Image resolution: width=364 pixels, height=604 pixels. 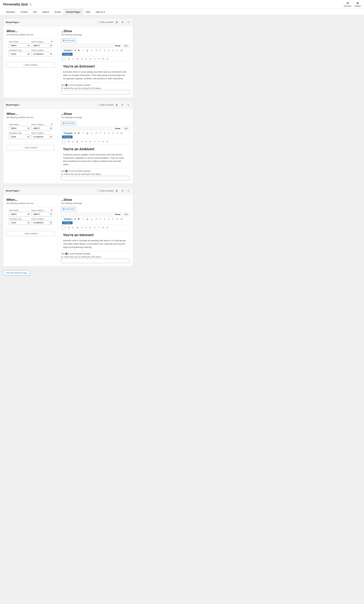 What do you see at coordinates (100, 219) in the screenshot?
I see `blockquote-btn-3: ❝` at bounding box center [100, 219].